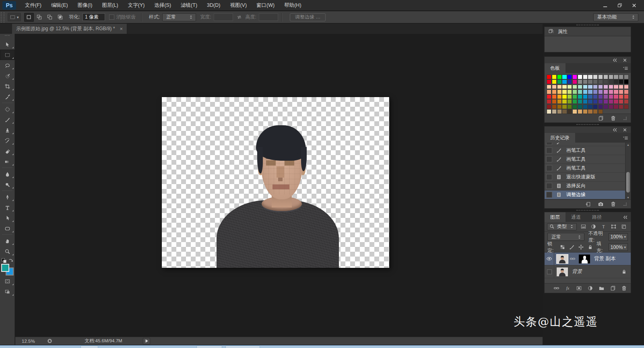 The image size is (644, 348). Describe the element at coordinates (7, 228) in the screenshot. I see `rounded-rectangle-tool` at that location.